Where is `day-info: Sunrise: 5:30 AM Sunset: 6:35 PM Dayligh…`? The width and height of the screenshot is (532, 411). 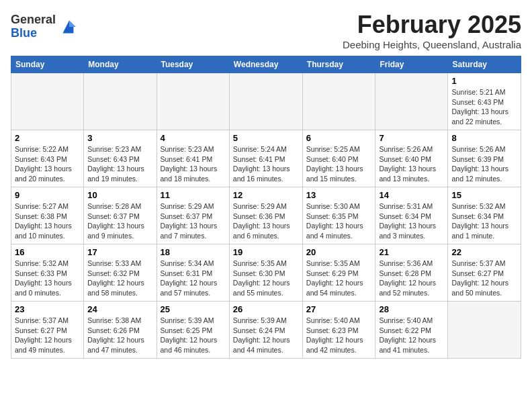 day-info: Sunrise: 5:30 AM Sunset: 6:35 PM Dayligh… is located at coordinates (339, 222).